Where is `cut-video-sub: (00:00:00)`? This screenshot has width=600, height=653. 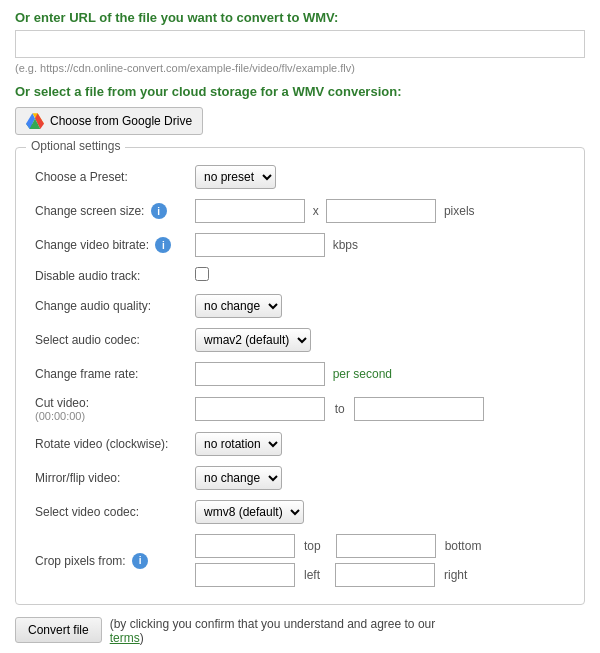
cut-video-sub: (00:00:00) is located at coordinates (111, 416).